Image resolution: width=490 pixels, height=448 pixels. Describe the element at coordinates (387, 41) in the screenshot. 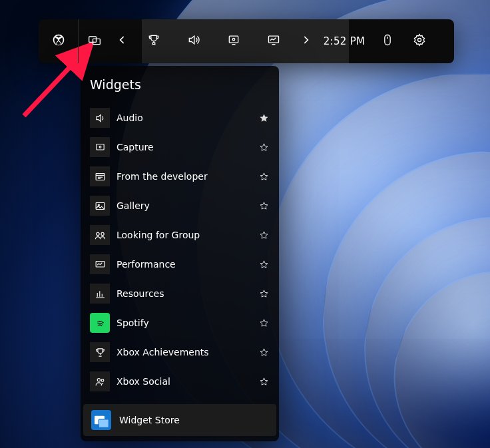

I see `mouse-button` at that location.